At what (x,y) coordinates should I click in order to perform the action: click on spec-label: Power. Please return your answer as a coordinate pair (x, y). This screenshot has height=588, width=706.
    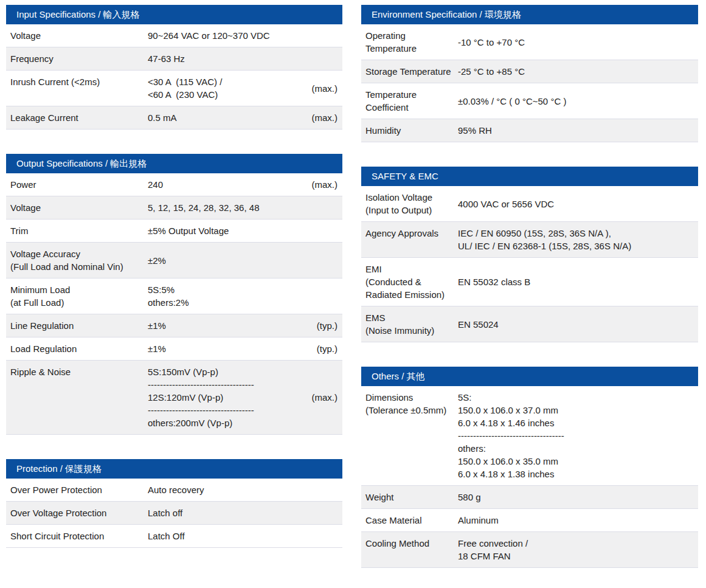
    Looking at the image, I should click on (79, 185).